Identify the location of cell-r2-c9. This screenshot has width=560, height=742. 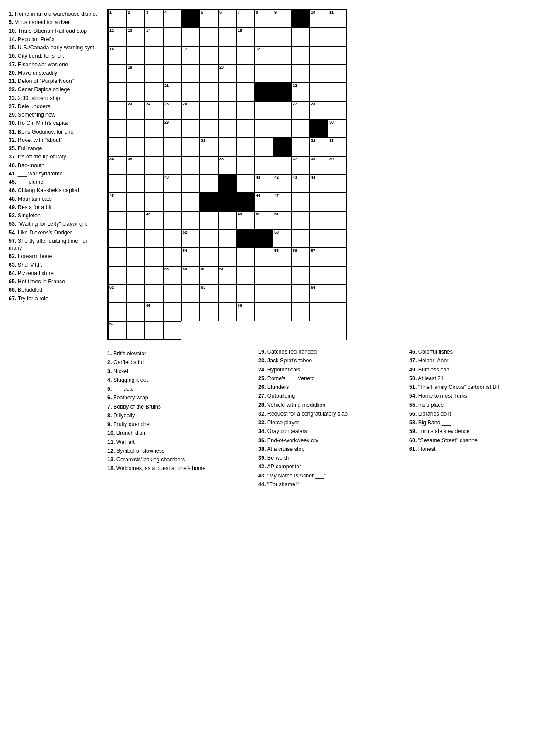
(300, 37).